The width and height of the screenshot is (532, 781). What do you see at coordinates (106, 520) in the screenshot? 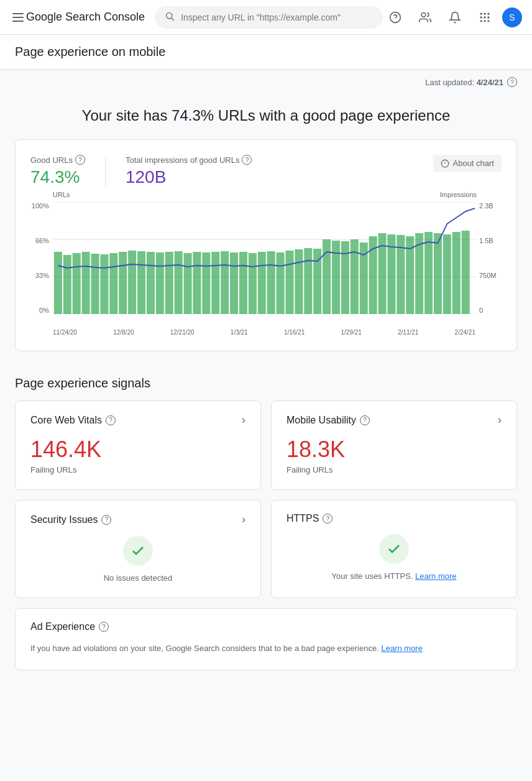
I see `security-issues-help-icon: ?` at bounding box center [106, 520].